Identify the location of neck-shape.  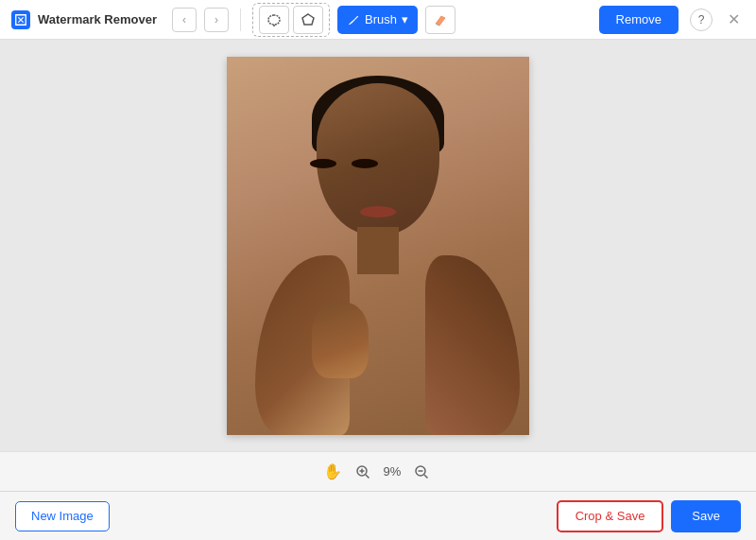
(378, 251).